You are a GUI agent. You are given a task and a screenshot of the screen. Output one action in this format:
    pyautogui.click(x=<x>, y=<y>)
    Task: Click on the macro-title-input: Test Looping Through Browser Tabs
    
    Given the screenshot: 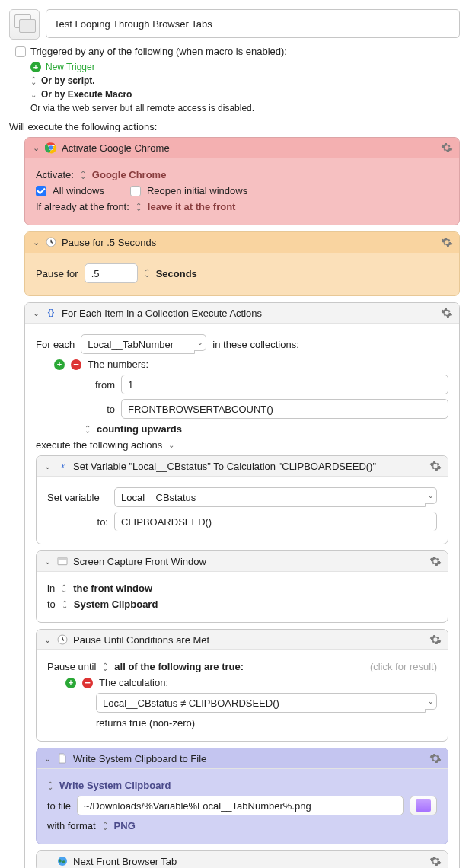 What is the action you would take?
    pyautogui.click(x=253, y=24)
    